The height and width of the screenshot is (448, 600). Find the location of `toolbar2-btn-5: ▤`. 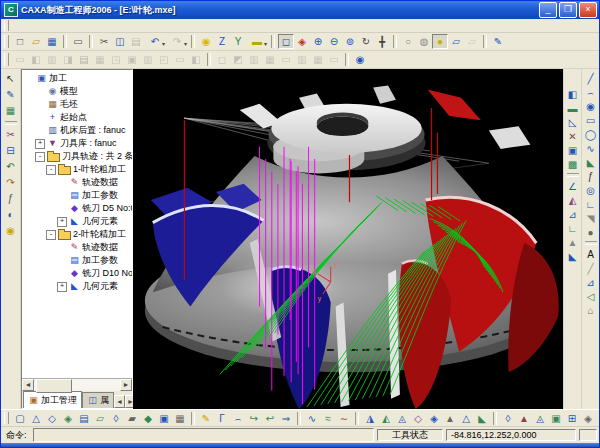

toolbar2-btn-5: ▤ is located at coordinates (84, 60).